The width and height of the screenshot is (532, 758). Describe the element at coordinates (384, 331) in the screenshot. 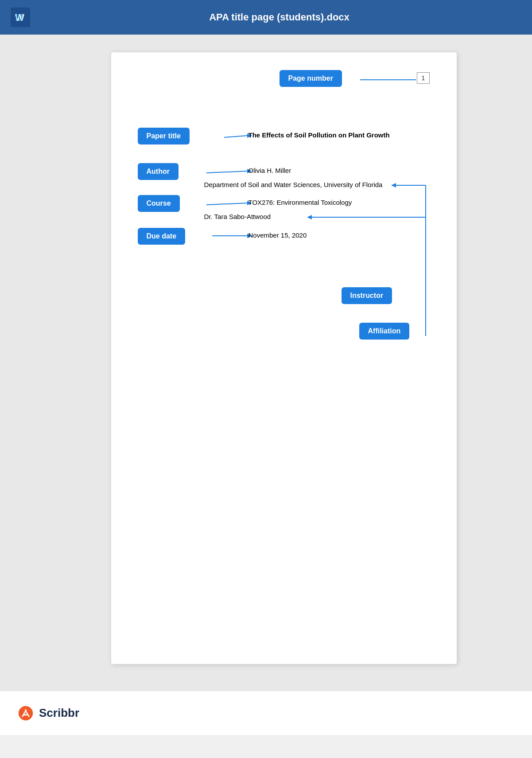

I see `affiliation-label: Affiliation` at that location.